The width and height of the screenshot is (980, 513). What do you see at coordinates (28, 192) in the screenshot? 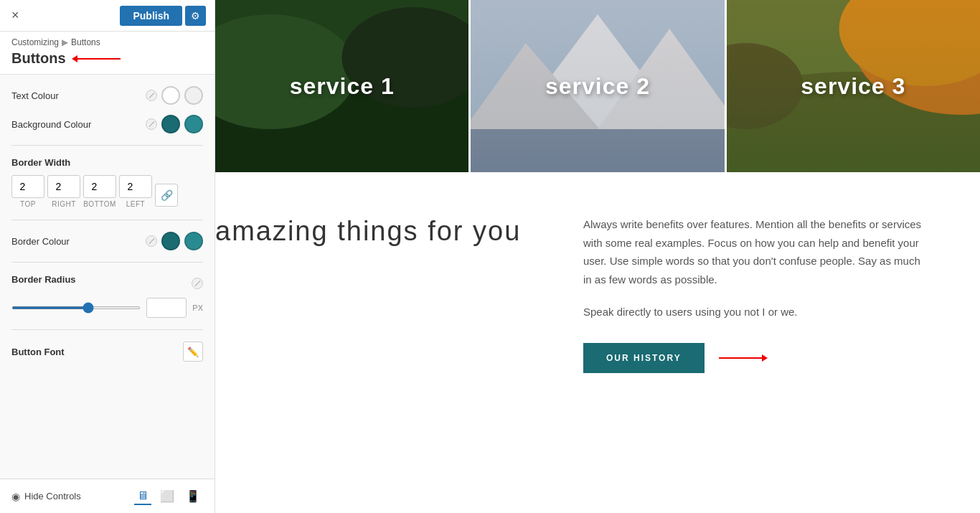
I see `border-top-group: TOP` at bounding box center [28, 192].